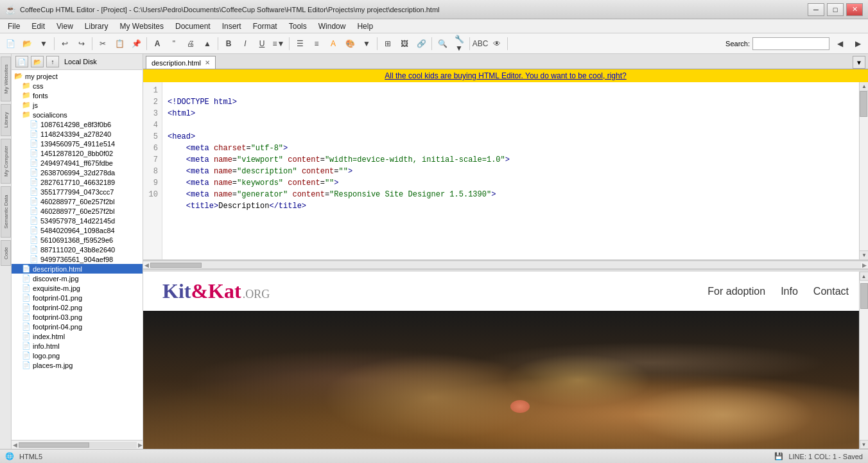 The width and height of the screenshot is (868, 463). What do you see at coordinates (506, 76) in the screenshot?
I see `promo-bar: All the cool kids are buying HTML Editor…` at bounding box center [506, 76].